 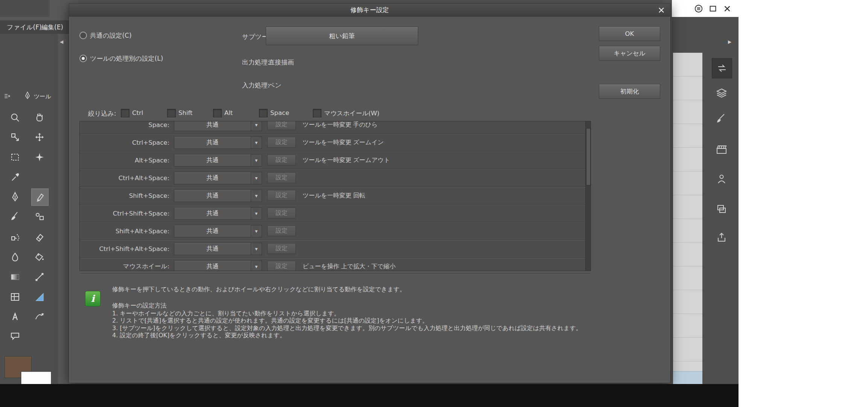 I want to click on table-scrollbar, so click(x=588, y=196).